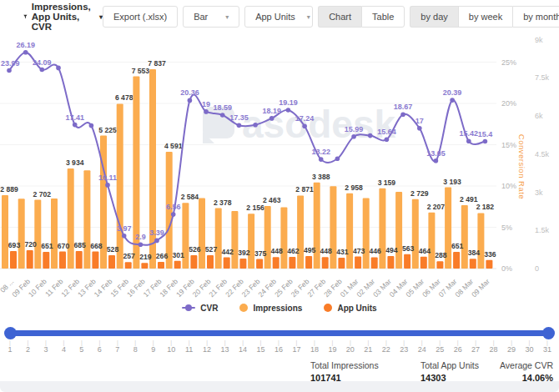 The image size is (559, 392). Describe the element at coordinates (350, 309) in the screenshot. I see `legend-item-app-units: App Units` at that location.